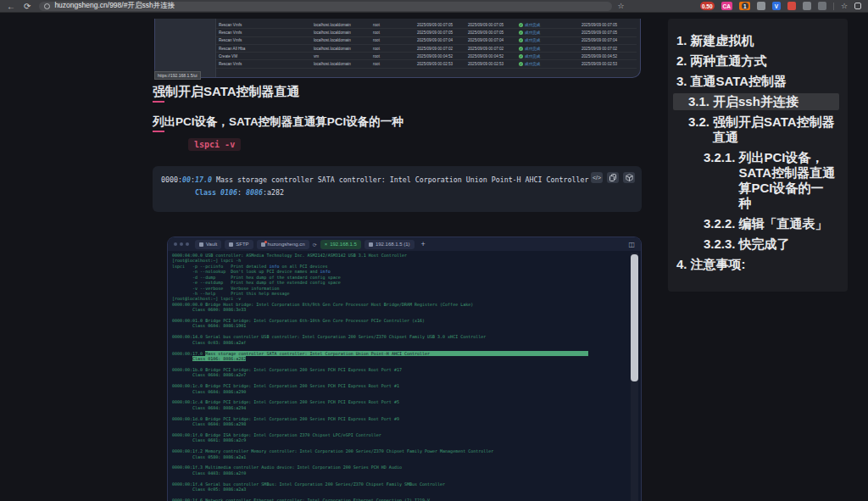 This screenshot has width=868, height=501. I want to click on blue-ext-icon: V, so click(776, 6).